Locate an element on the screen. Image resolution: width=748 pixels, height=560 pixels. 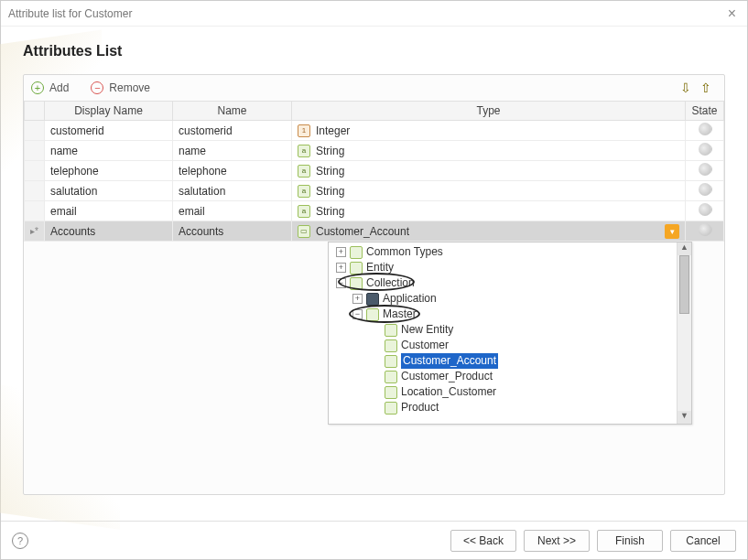
move-down-button: ⇩ is located at coordinates (686, 88).